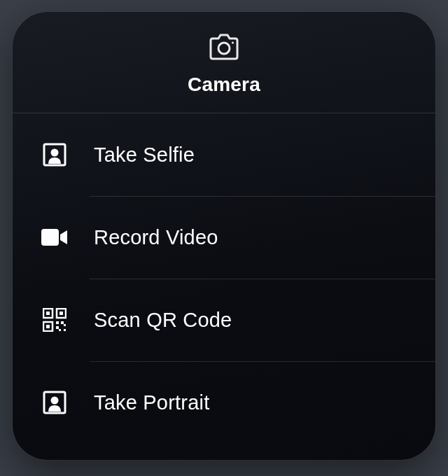 The width and height of the screenshot is (448, 476). I want to click on selfie-icon, so click(55, 155).